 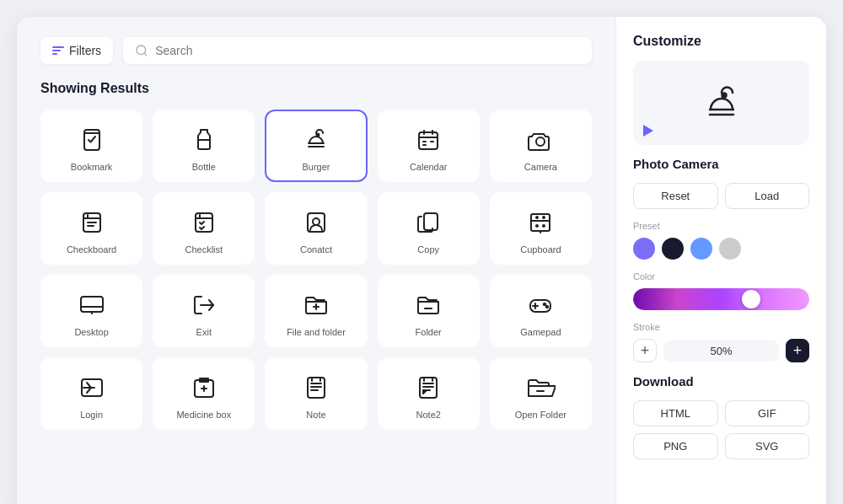 I want to click on icon-item-note2: Note2, so click(x=428, y=394).